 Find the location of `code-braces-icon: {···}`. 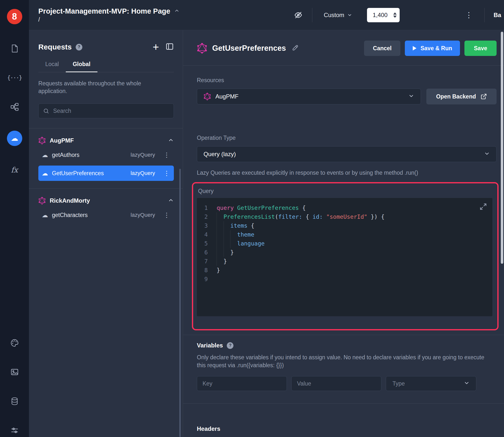

code-braces-icon: {···} is located at coordinates (14, 78).